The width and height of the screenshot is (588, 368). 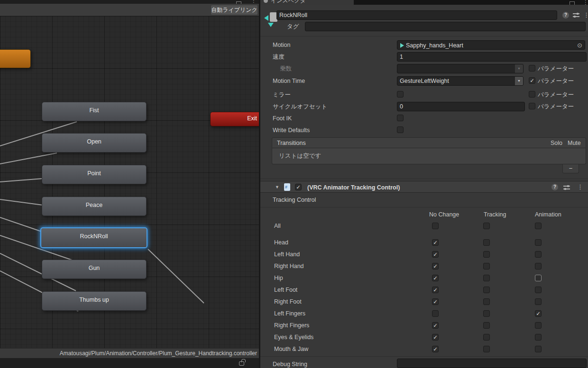 I want to click on inspector-tabbar: インスペクタ ⋮, so click(x=424, y=2).